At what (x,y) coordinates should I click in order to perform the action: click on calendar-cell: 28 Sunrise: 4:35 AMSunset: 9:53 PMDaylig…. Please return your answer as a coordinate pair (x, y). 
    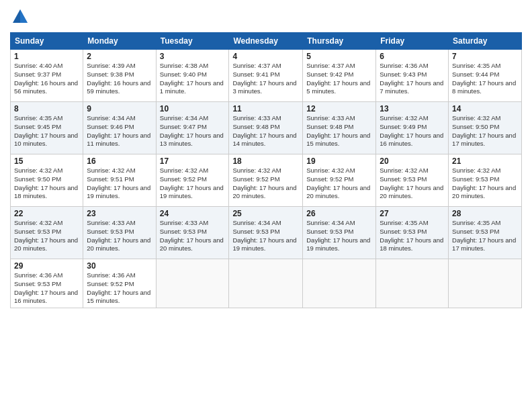
    Looking at the image, I should click on (485, 233).